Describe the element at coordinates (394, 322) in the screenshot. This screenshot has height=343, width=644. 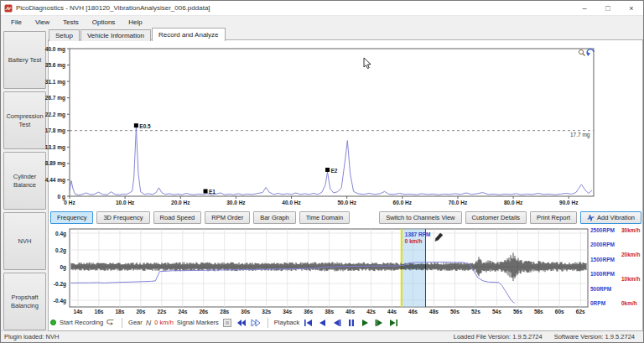
I see `playback-skip-end-button` at that location.